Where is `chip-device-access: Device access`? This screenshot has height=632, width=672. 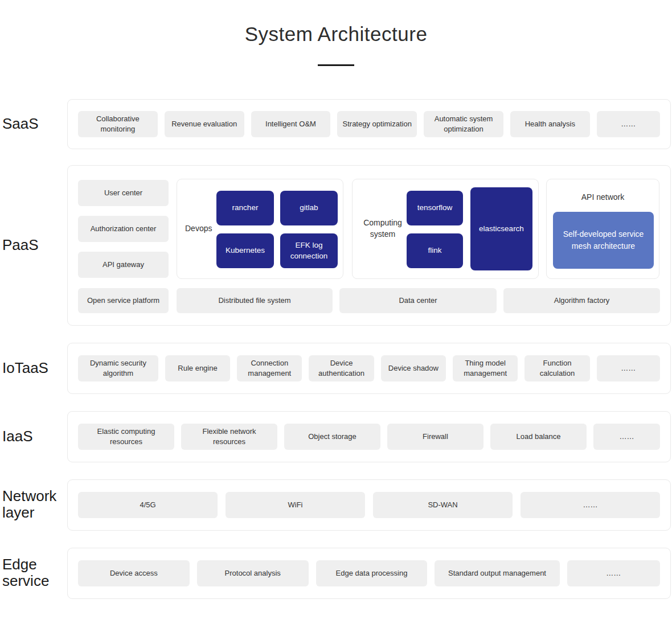
chip-device-access: Device access is located at coordinates (134, 573).